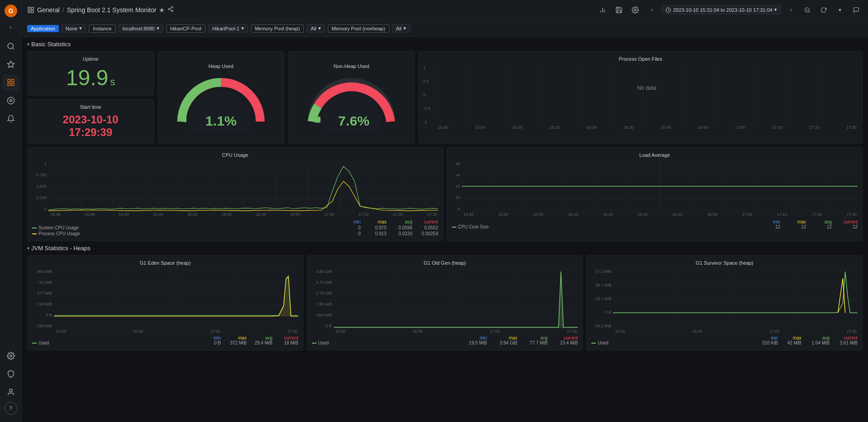 The image size is (868, 422). I want to click on memory-pool-heap-filter-label: Memory Pool (heap), so click(278, 29).